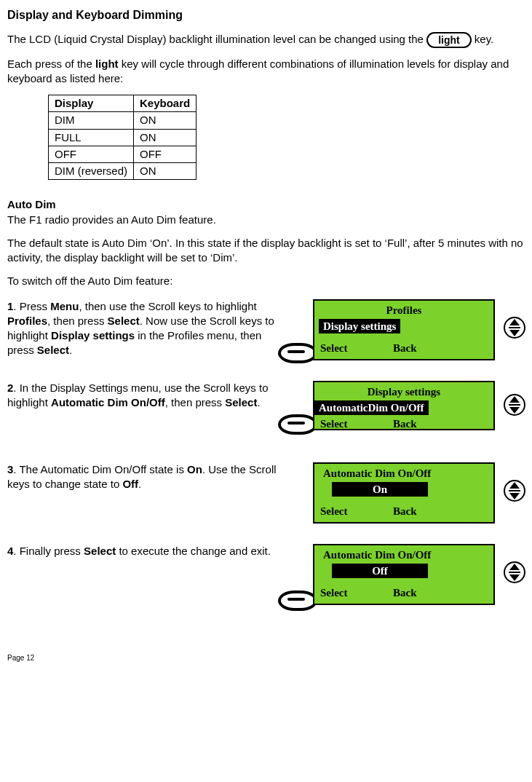 The image size is (532, 782). I want to click on t: to execute the change and exit., so click(194, 550).